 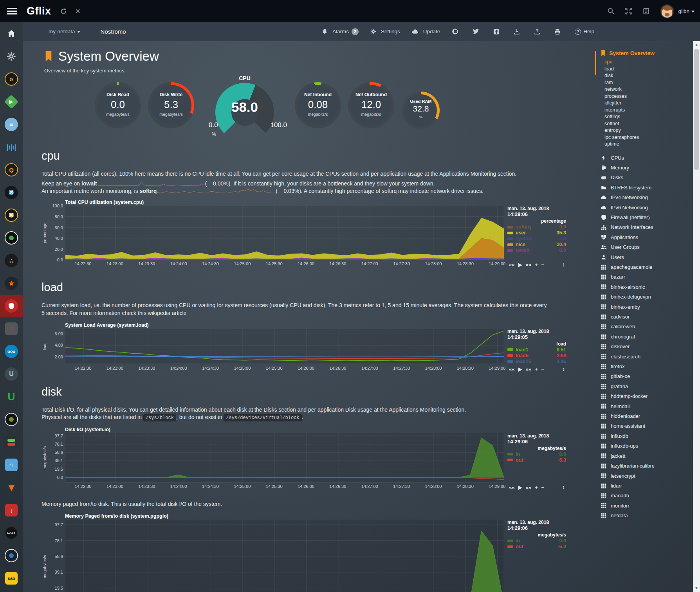 I want to click on sidebar-app-diskover: diskover, so click(x=644, y=347).